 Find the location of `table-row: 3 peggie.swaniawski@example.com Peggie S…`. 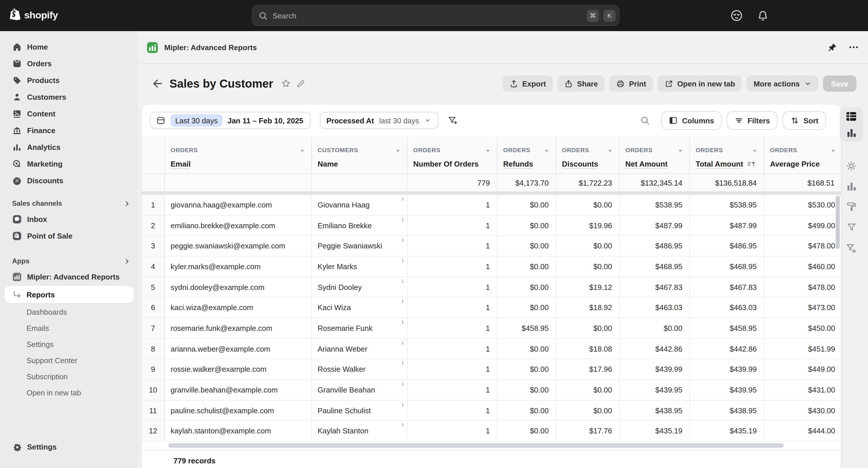

table-row: 3 peggie.swaniawski@example.com Peggie S… is located at coordinates (491, 246).